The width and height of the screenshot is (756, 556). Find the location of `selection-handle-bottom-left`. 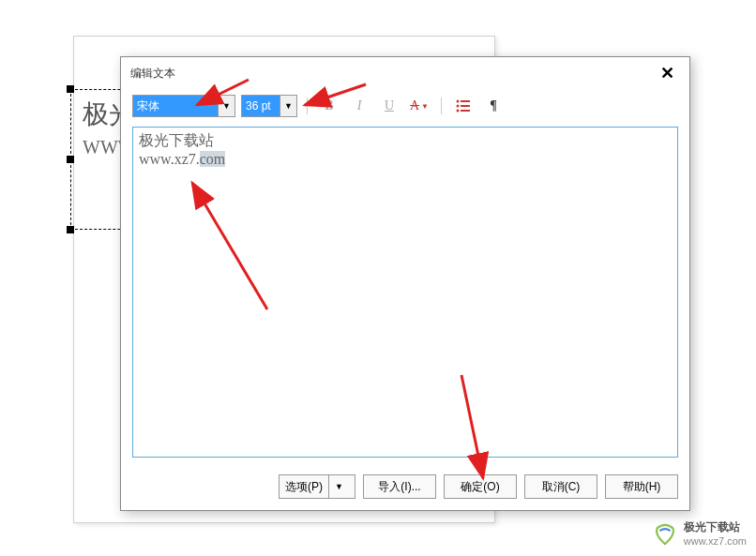

selection-handle-bottom-left is located at coordinates (70, 230).